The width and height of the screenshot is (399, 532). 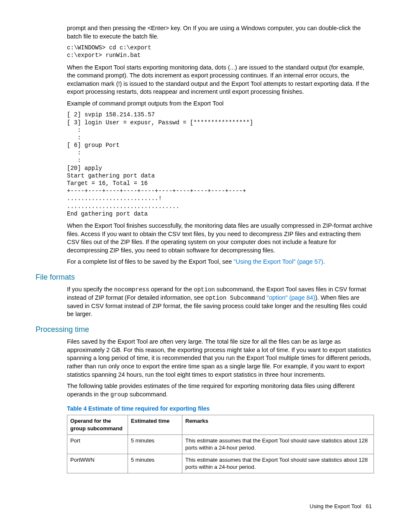 I want to click on cell-operand: Port, so click(x=98, y=444).